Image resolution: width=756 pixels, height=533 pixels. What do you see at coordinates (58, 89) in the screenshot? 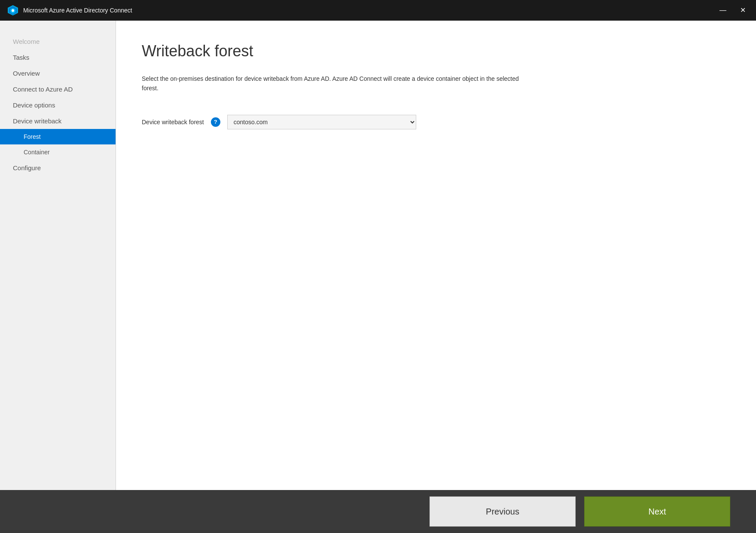
I see `sidebar-item-connect-to-azure-ad: Connect to Azure AD` at bounding box center [58, 89].